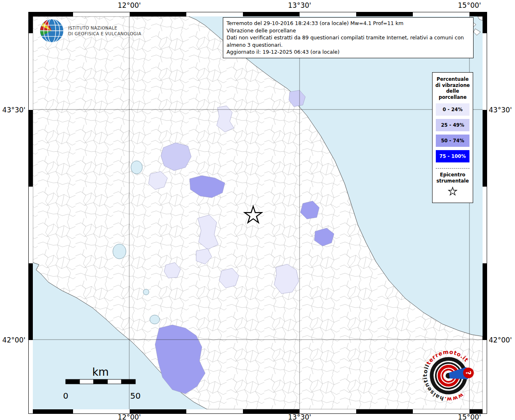  Describe the element at coordinates (135, 396) in the screenshot. I see `scale-end-label: 50` at that location.